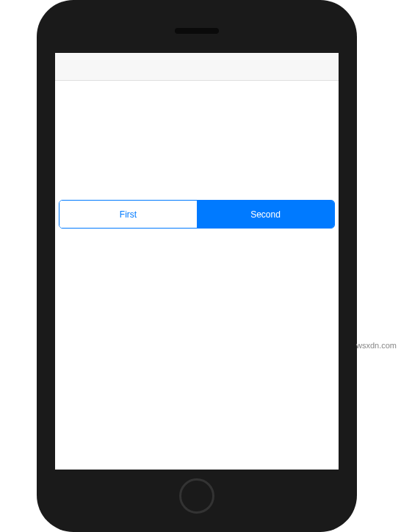  What do you see at coordinates (266, 215) in the screenshot?
I see `segment-second: Second` at bounding box center [266, 215].